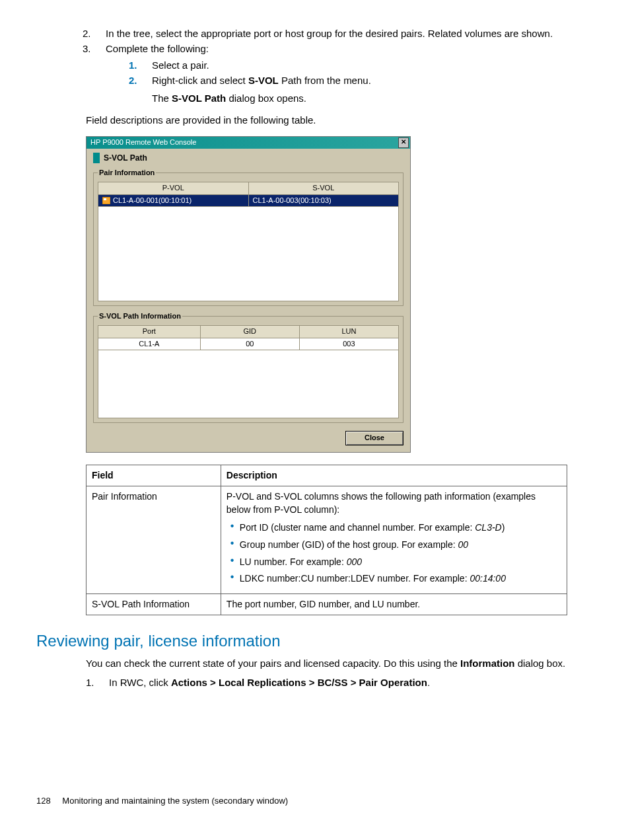 The width and height of the screenshot is (630, 840). Describe the element at coordinates (326, 120) in the screenshot. I see `field-desc-intro: Field descriptions are provided in the f…` at that location.